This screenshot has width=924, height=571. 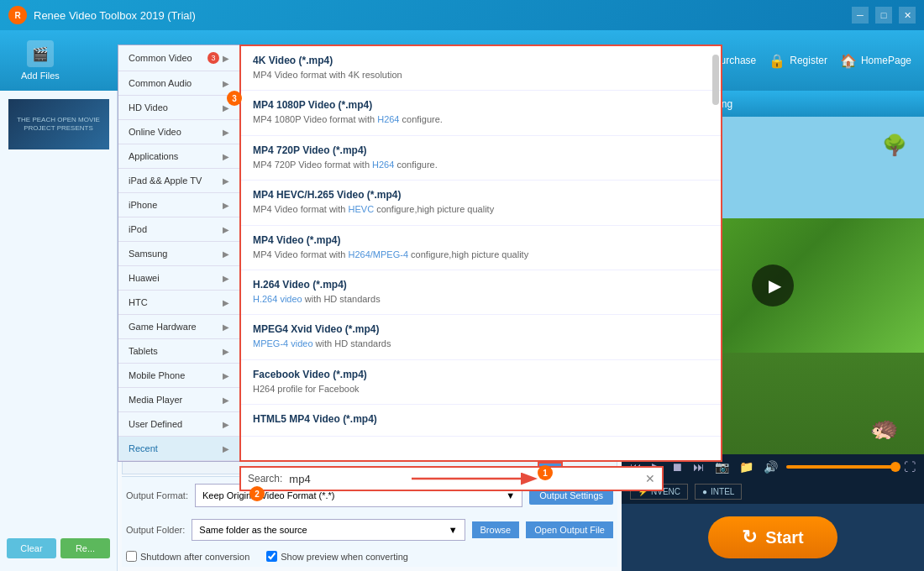 What do you see at coordinates (718, 492) in the screenshot?
I see `intel-encoder-badge: ● INTEL` at bounding box center [718, 492].